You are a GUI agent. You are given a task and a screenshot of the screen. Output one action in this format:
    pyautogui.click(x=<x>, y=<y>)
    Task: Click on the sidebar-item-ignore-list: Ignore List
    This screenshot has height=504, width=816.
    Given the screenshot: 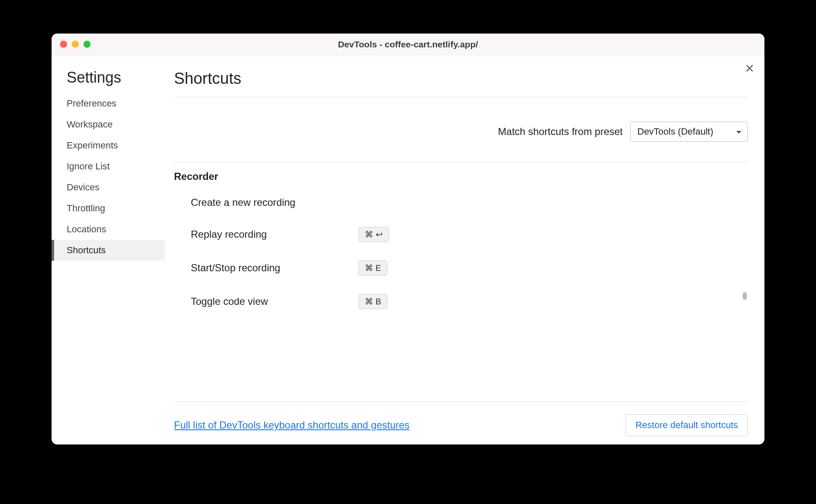 What is the action you would take?
    pyautogui.click(x=108, y=166)
    